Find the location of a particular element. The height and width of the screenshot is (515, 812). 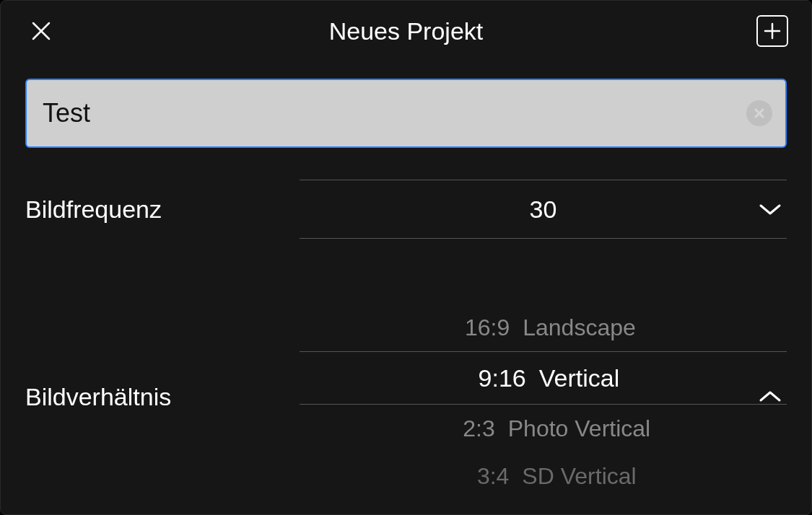

aspect-option-name: Vertical is located at coordinates (580, 378).